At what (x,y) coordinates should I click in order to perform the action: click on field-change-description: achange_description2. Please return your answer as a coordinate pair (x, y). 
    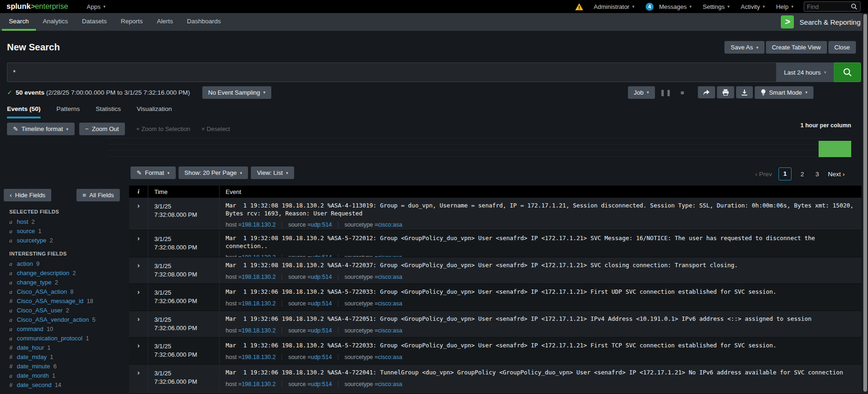
    Looking at the image, I should click on (64, 273).